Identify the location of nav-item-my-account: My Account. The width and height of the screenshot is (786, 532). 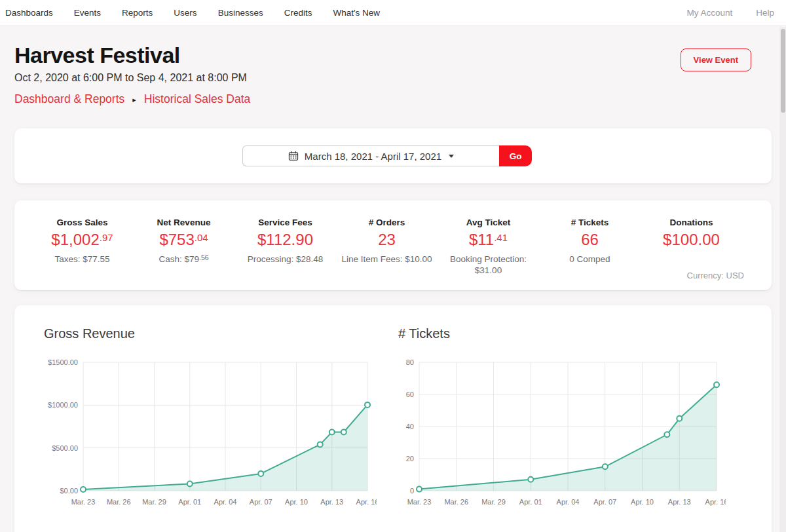
(709, 13).